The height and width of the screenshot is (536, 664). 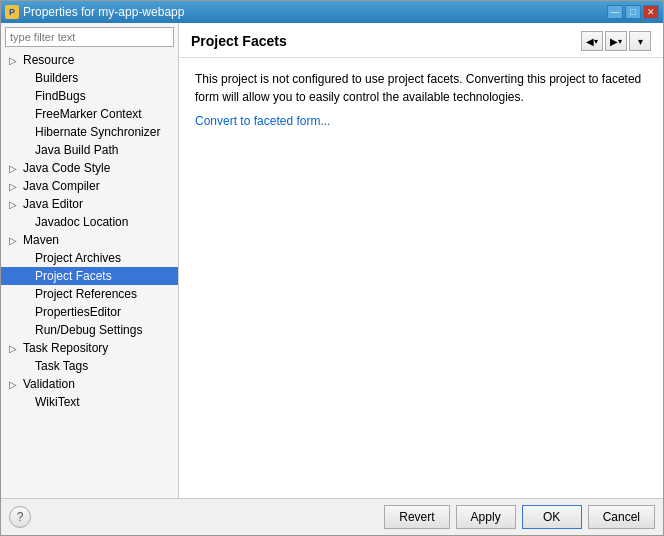 I want to click on revert-button: Revert, so click(x=416, y=517).